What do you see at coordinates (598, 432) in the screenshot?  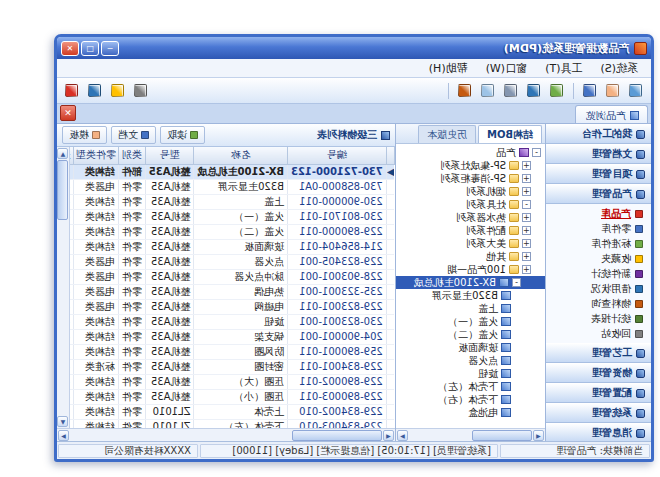 I see `nav-group-8: 消息管理` at bounding box center [598, 432].